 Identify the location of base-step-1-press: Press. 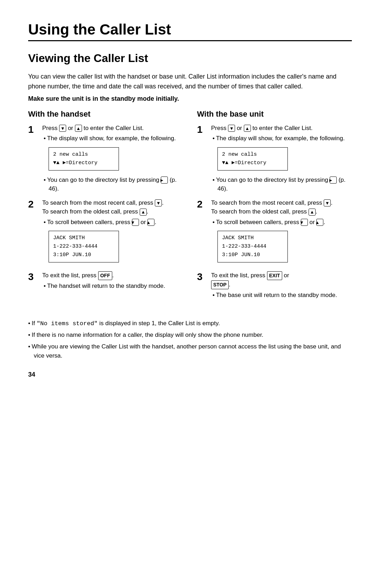
(220, 128).